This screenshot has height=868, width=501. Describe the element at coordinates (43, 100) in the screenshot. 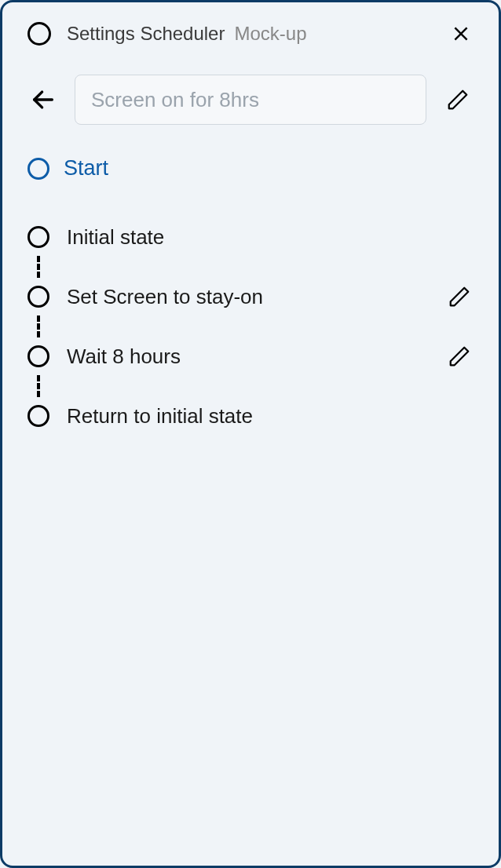

I see `arrow-left-icon` at that location.